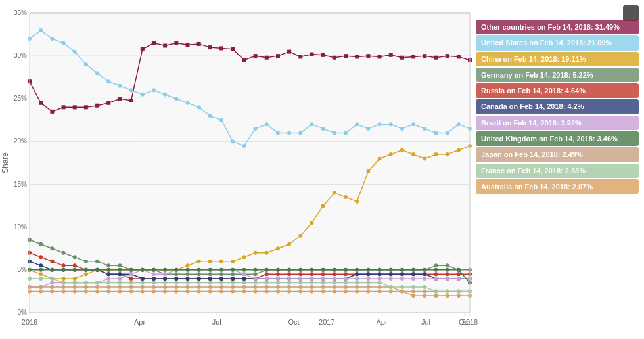  What do you see at coordinates (557, 123) in the screenshot?
I see `legend-item-brazil: Brazil on Feb 14, 2018: 3.92%` at bounding box center [557, 123].